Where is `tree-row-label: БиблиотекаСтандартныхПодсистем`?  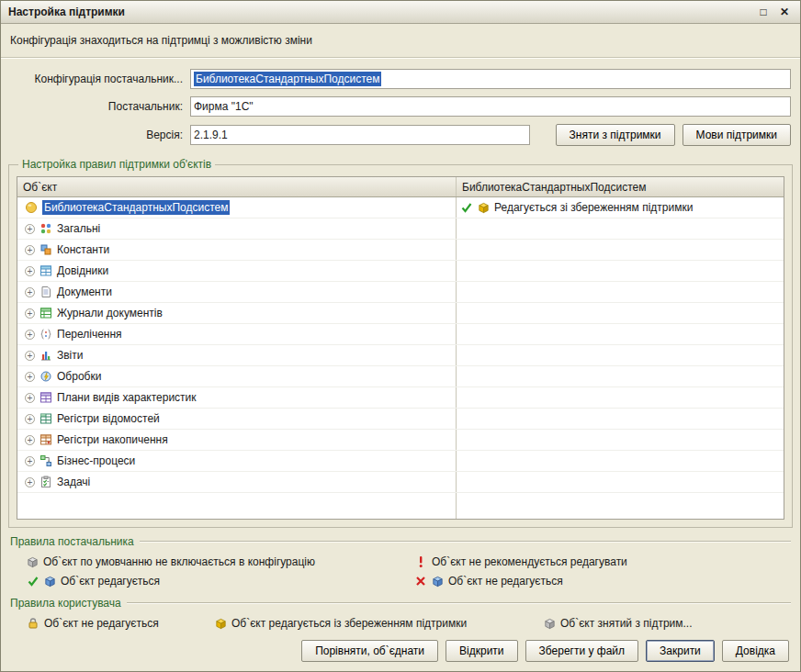 tree-row-label: БиблиотекаСтандартныхПодсистем is located at coordinates (136, 207).